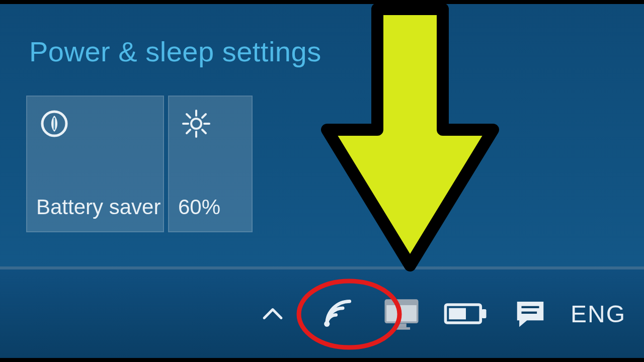 Image resolution: width=644 pixels, height=362 pixels. Describe the element at coordinates (54, 124) in the screenshot. I see `leaf-circle-icon` at that location.